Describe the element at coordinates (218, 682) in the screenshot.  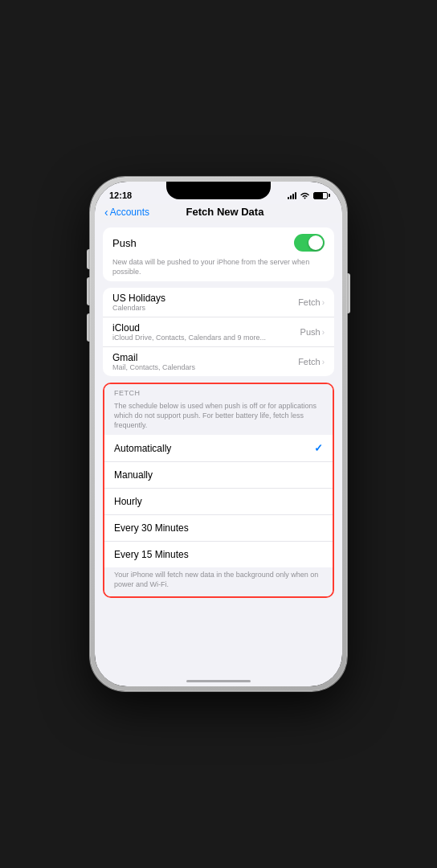
I see `home-indicator` at that location.